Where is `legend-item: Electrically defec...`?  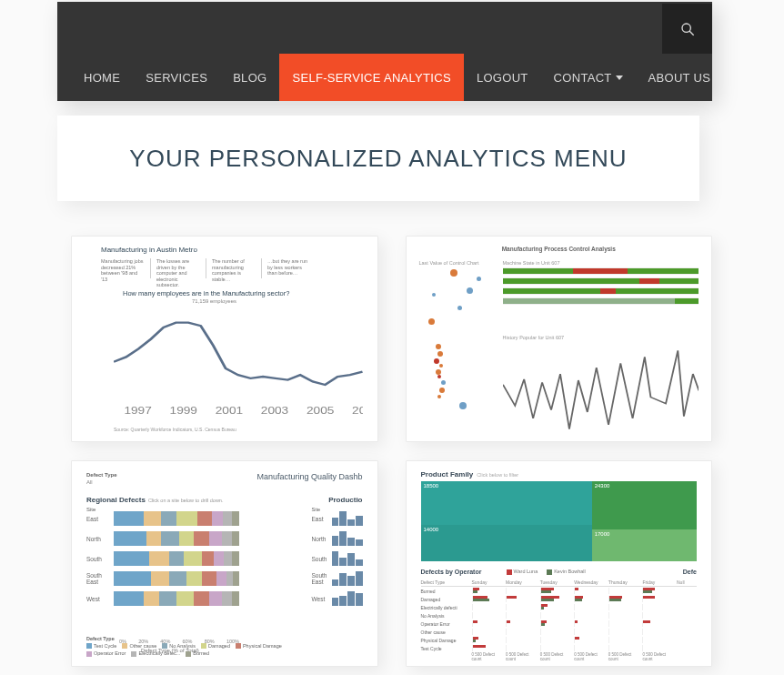 legend-item: Electrically defec... is located at coordinates (156, 653).